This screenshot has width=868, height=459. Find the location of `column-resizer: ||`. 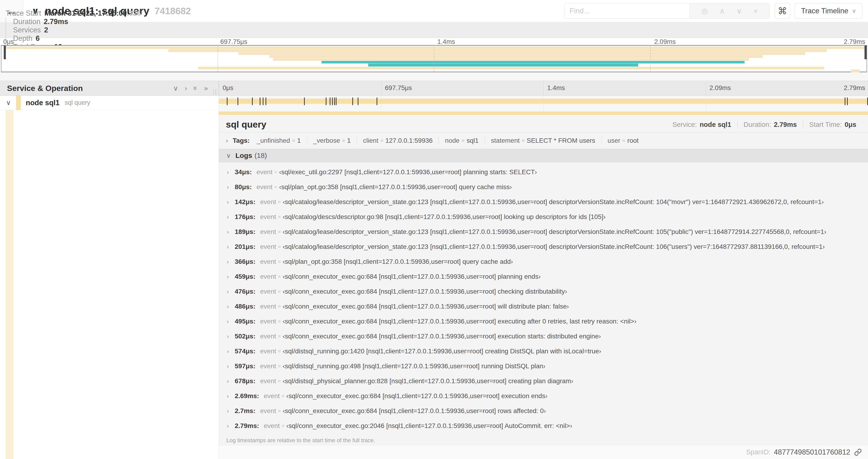

column-resizer: || is located at coordinates (215, 92).